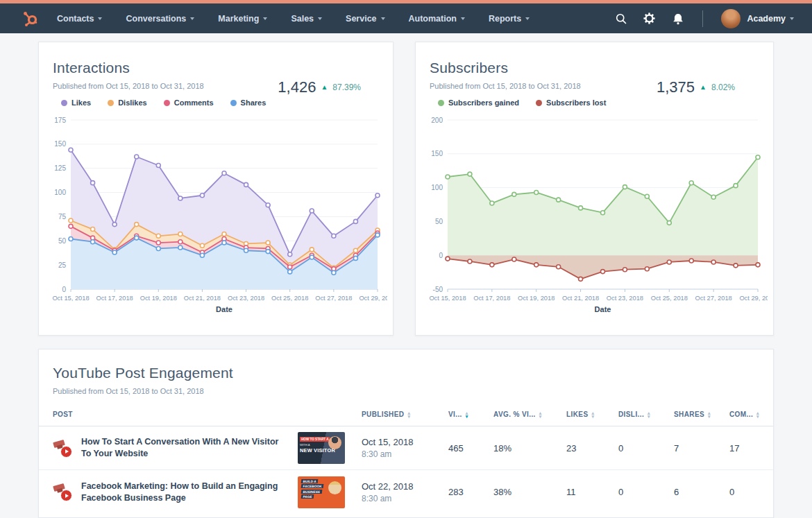 Image resolution: width=812 pixels, height=518 pixels. What do you see at coordinates (155, 19) in the screenshot?
I see `nav-item-label: Conversations` at bounding box center [155, 19].